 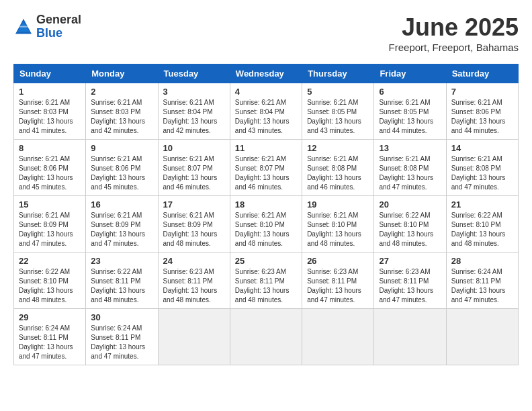 What do you see at coordinates (122, 204) in the screenshot?
I see `day-number: 16` at bounding box center [122, 204].